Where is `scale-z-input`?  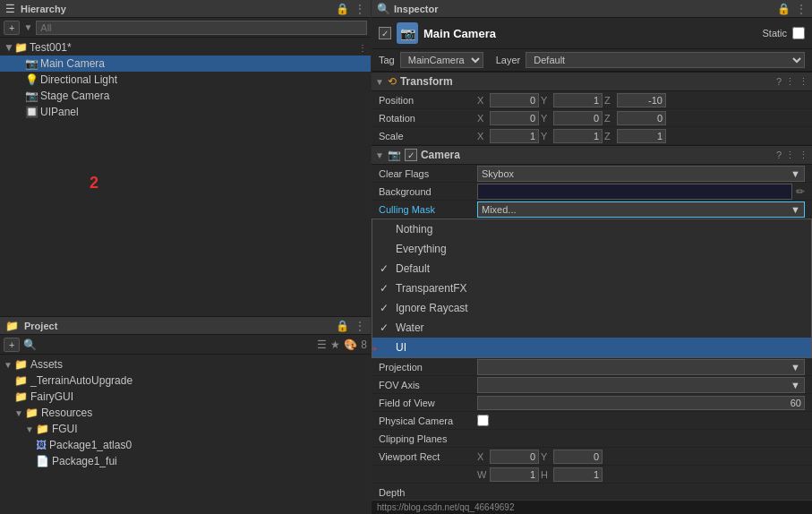 scale-z-input is located at coordinates (641, 136).